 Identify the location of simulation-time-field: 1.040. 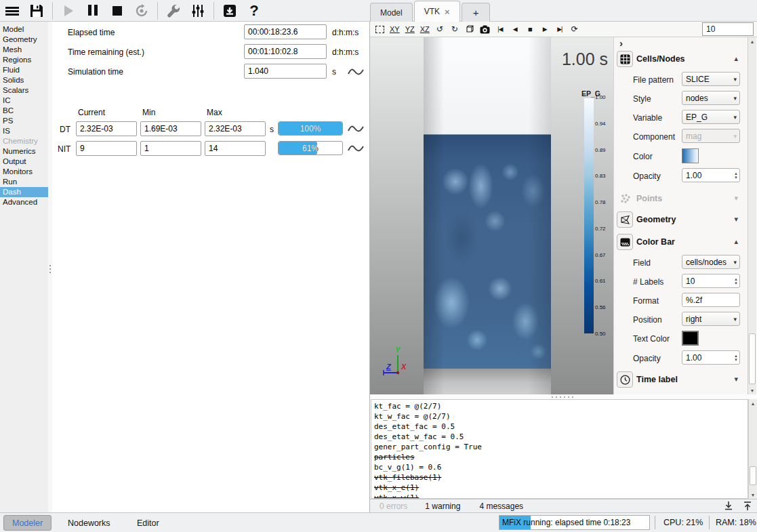
(285, 71).